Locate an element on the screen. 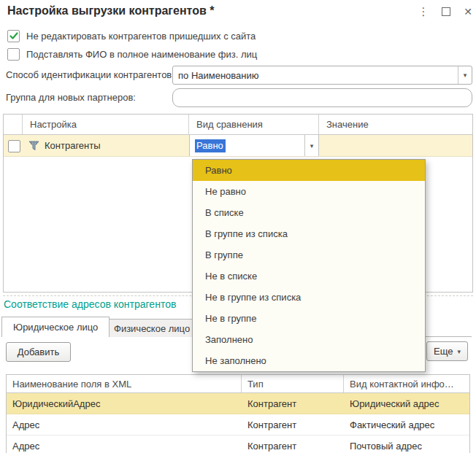 This screenshot has width=476, height=453. filter-row-kontragenty: Контрагенты Равно ▾ is located at coordinates (238, 146).